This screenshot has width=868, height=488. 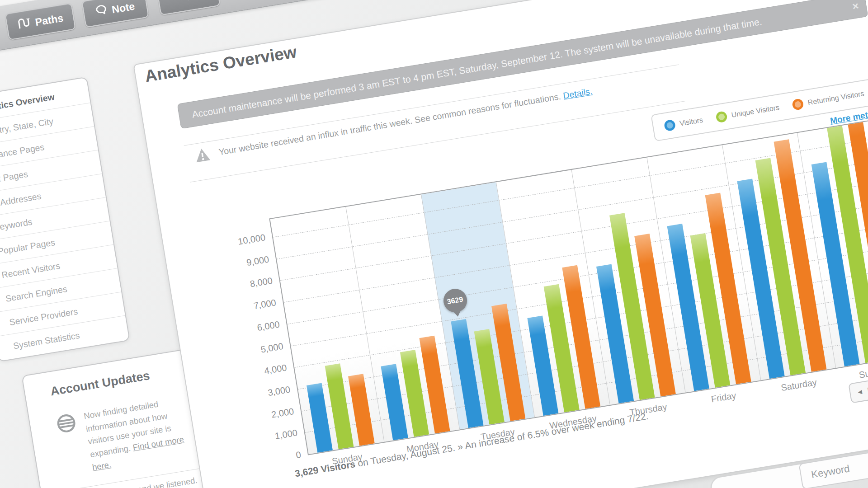 I want to click on y-axis-tick-label: 3,000, so click(x=279, y=391).